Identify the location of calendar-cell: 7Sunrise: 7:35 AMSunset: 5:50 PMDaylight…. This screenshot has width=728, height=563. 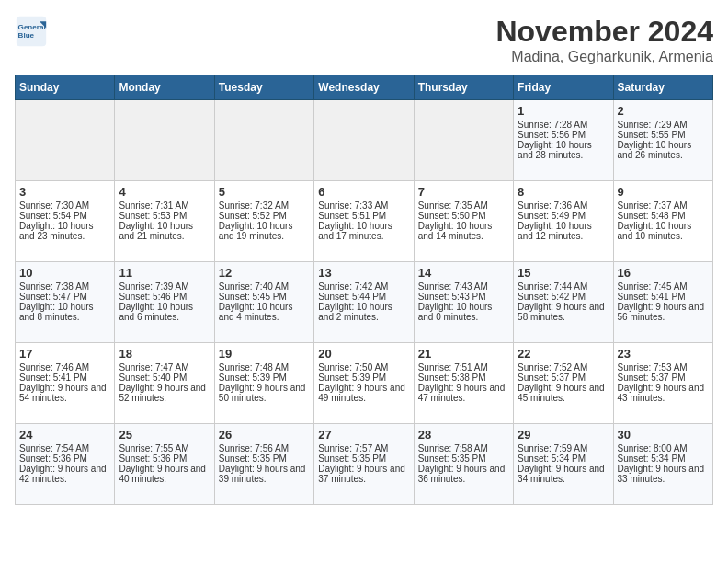
(463, 222).